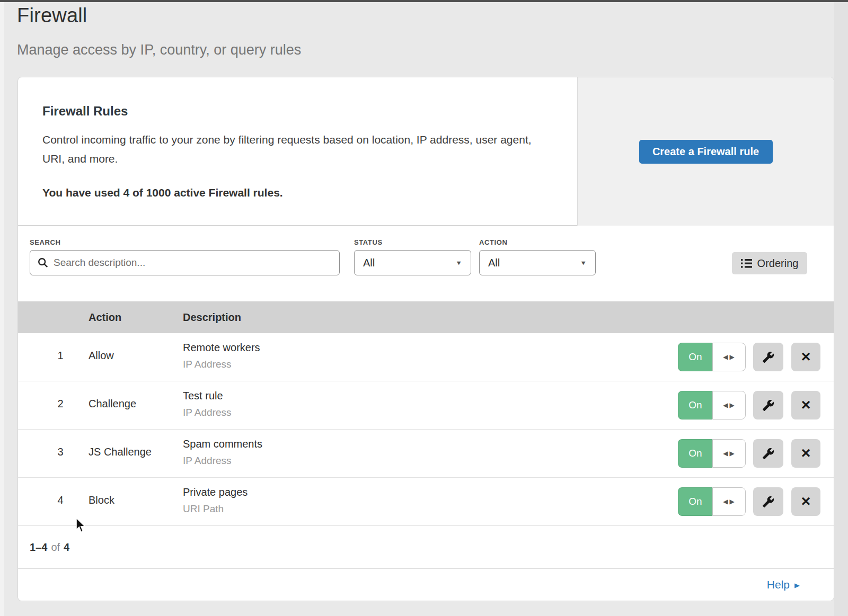  Describe the element at coordinates (412, 263) in the screenshot. I see `status-select: All ▼` at that location.